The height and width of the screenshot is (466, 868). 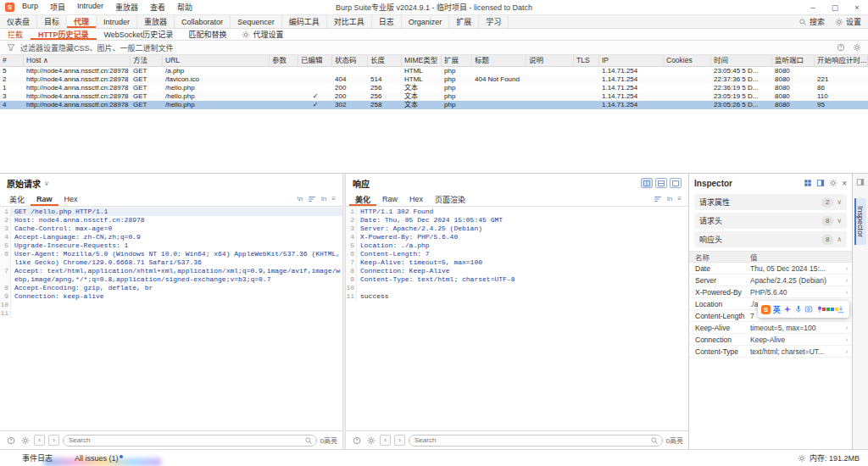 What do you see at coordinates (860, 182) in the screenshot?
I see `collapse-panel-icon` at bounding box center [860, 182].